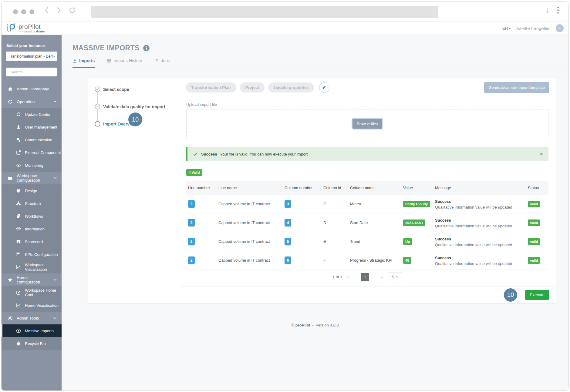  I want to click on update-properties-button: Update properties, so click(291, 87).